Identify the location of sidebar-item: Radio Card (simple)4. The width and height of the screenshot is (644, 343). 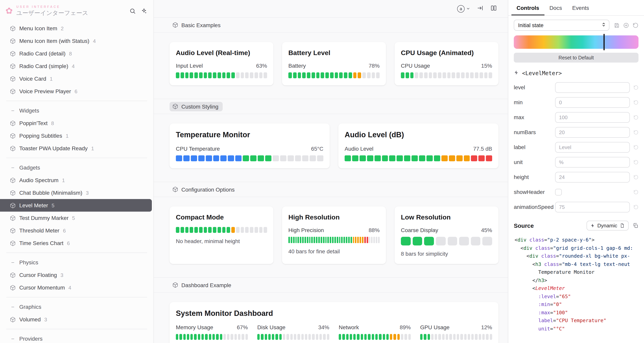
(77, 66).